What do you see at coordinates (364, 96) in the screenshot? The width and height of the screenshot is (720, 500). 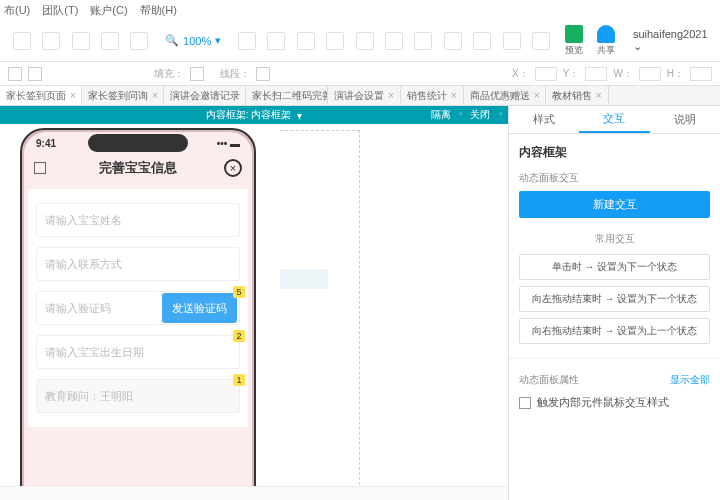 I see `tab-4: 演讲会设置×` at bounding box center [364, 96].